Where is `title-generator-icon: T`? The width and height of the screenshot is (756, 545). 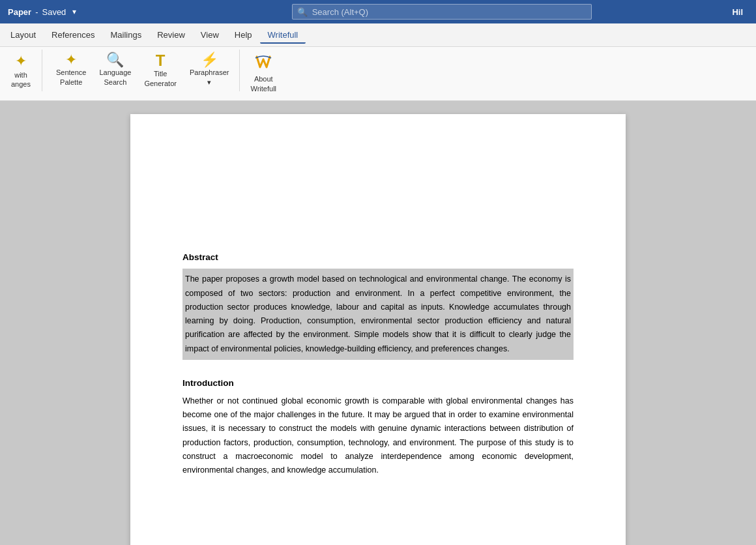
title-generator-icon: T is located at coordinates (160, 61).